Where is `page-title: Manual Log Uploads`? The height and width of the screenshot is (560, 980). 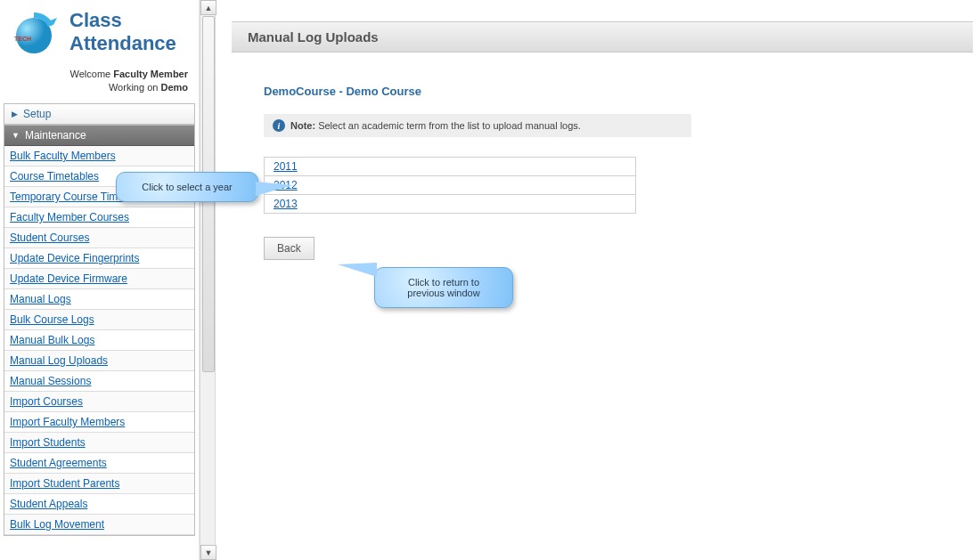 page-title: Manual Log Uploads is located at coordinates (602, 37).